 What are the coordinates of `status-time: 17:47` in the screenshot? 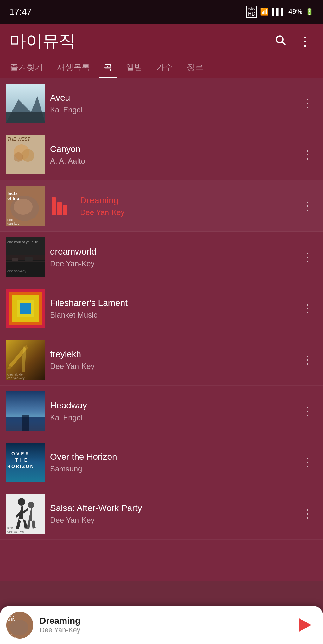 It's located at (21, 12).